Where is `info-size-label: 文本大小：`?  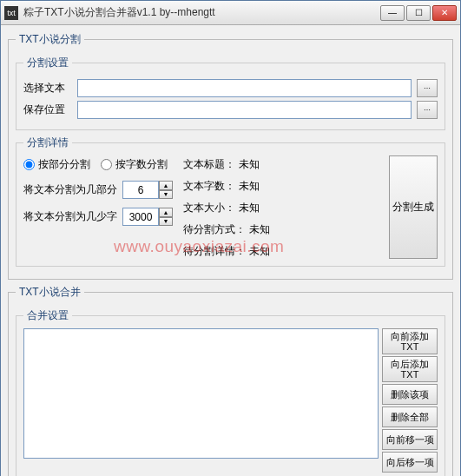
info-size-label: 文本大小： is located at coordinates (209, 208).